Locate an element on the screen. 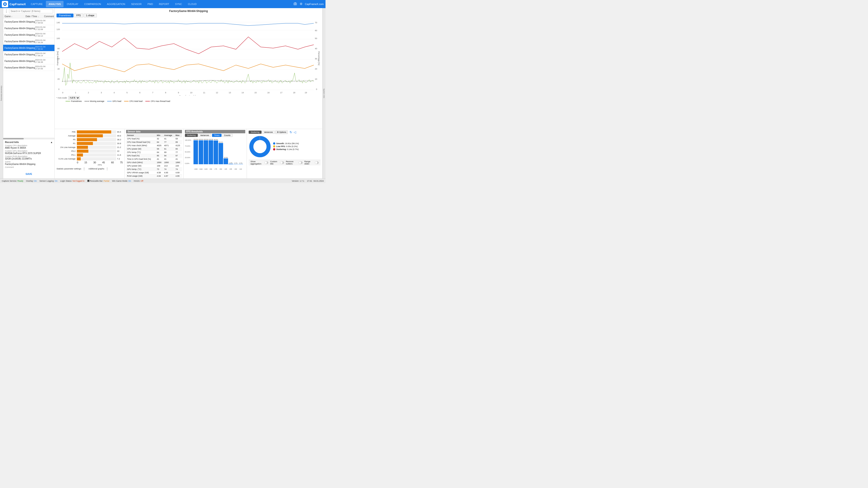  fps-panel-title: FPS thresholds is located at coordinates (215, 132).